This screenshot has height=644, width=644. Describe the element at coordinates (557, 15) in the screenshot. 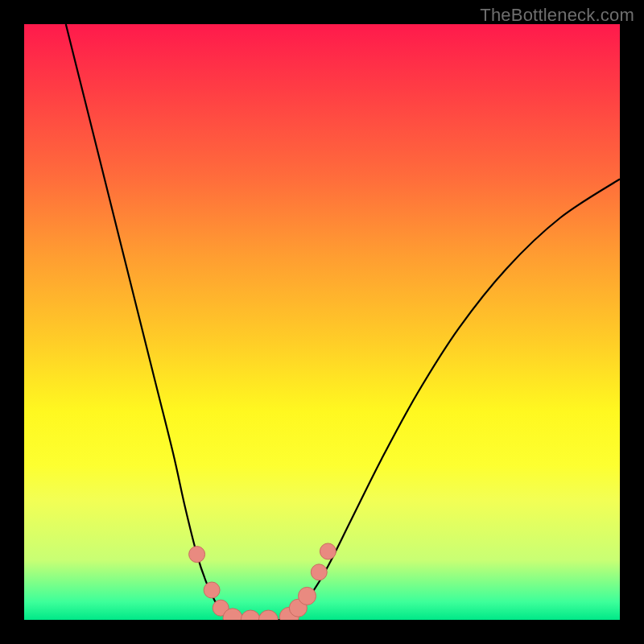

I see `watermark-text: TheBottleneck.com` at that location.